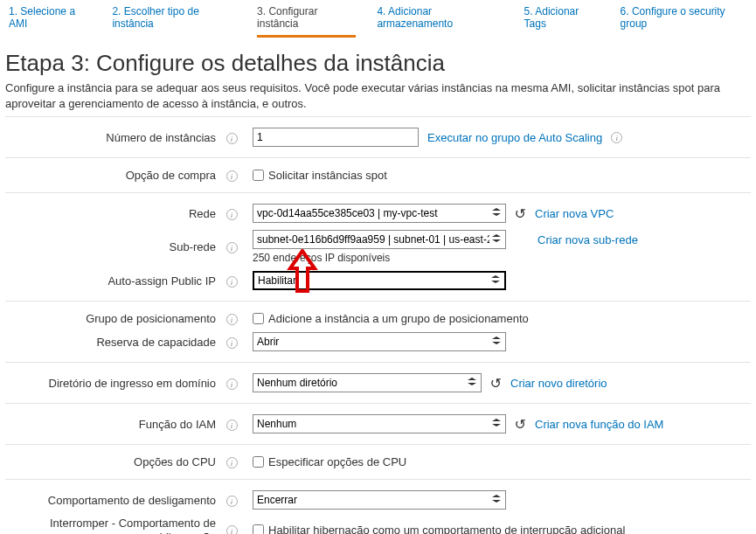 Image resolution: width=756 pixels, height=534 pixels. Describe the element at coordinates (559, 383) in the screenshot. I see `create-directory-link: Criar novo diretório` at that location.